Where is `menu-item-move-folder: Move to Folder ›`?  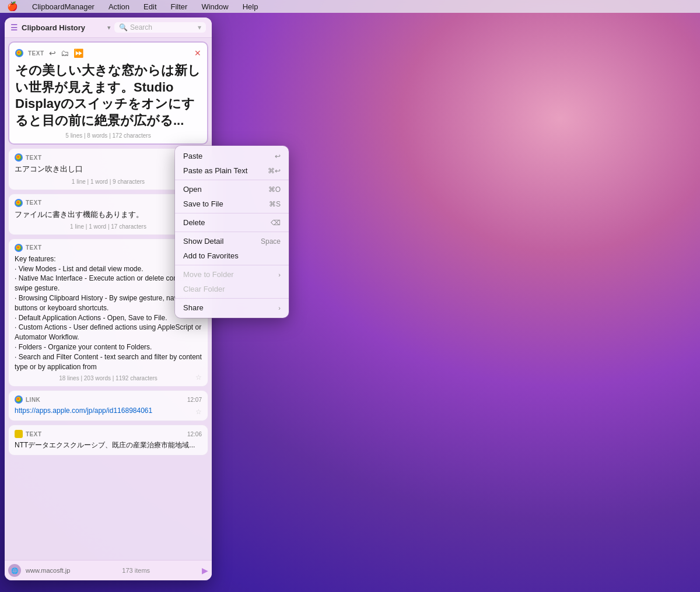 menu-item-move-folder: Move to Folder › is located at coordinates (232, 274).